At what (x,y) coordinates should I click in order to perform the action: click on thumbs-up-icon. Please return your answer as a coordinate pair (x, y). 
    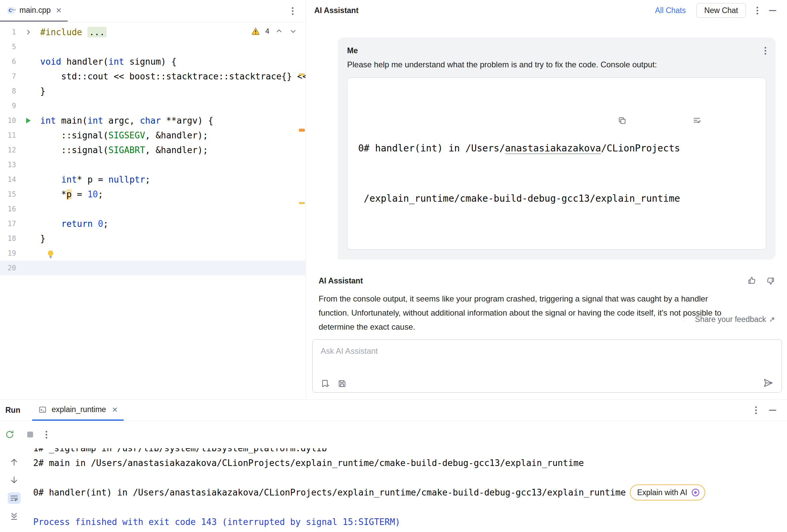
    Looking at the image, I should click on (752, 281).